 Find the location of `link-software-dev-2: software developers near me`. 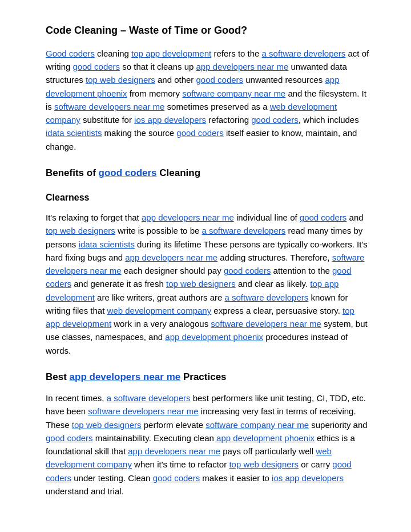

link-software-dev-2: software developers near me is located at coordinates (110, 106).